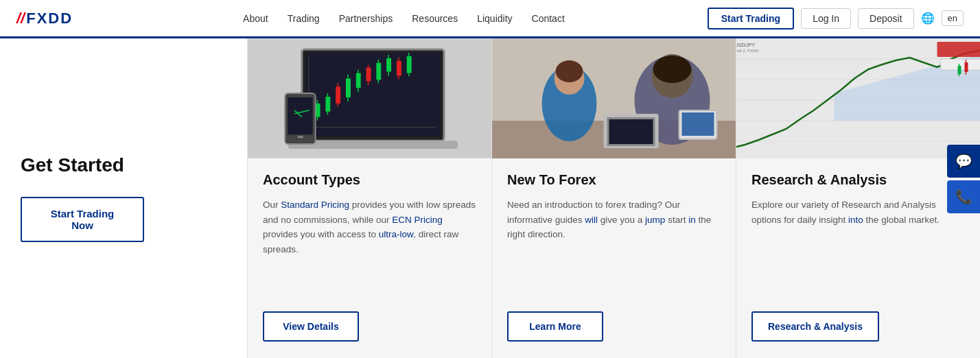 This screenshot has width=980, height=358. Describe the element at coordinates (748, 51) in the screenshot. I see `svg-text: Feb 2, FXDD` at that location.